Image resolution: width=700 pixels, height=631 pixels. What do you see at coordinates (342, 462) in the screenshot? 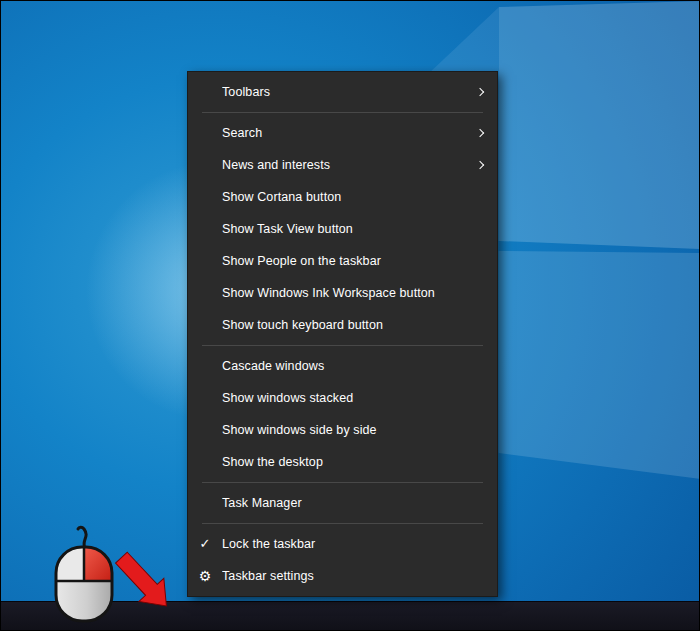
I see `menu-item-show-the-desktop: Show the desktop` at bounding box center [342, 462].